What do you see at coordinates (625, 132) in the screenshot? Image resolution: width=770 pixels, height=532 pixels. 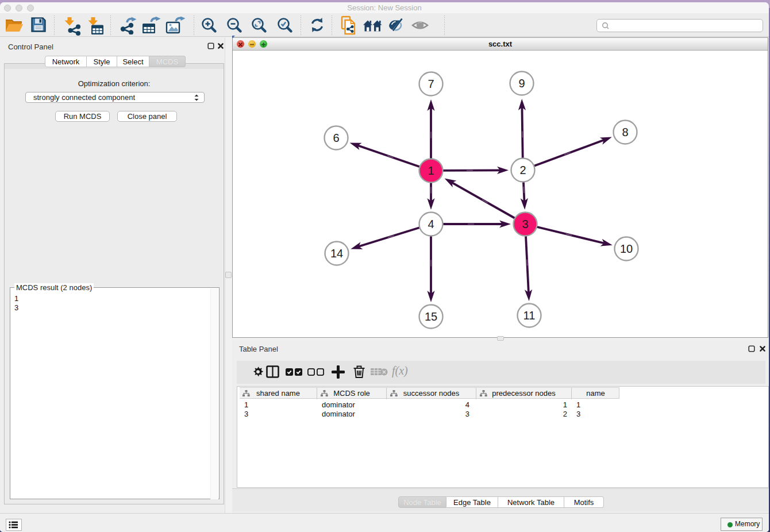 I see `svg-text: 8` at bounding box center [625, 132].